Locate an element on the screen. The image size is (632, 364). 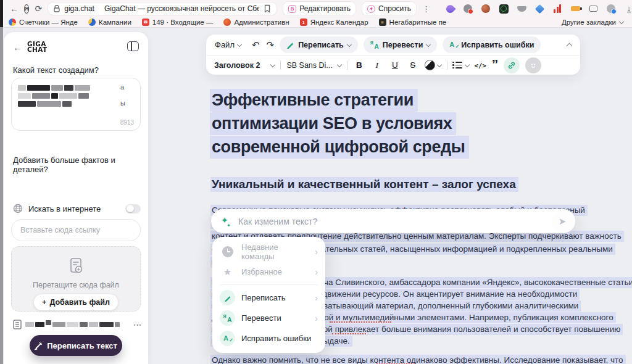
add-file-label: Добавить файл is located at coordinates (80, 302).